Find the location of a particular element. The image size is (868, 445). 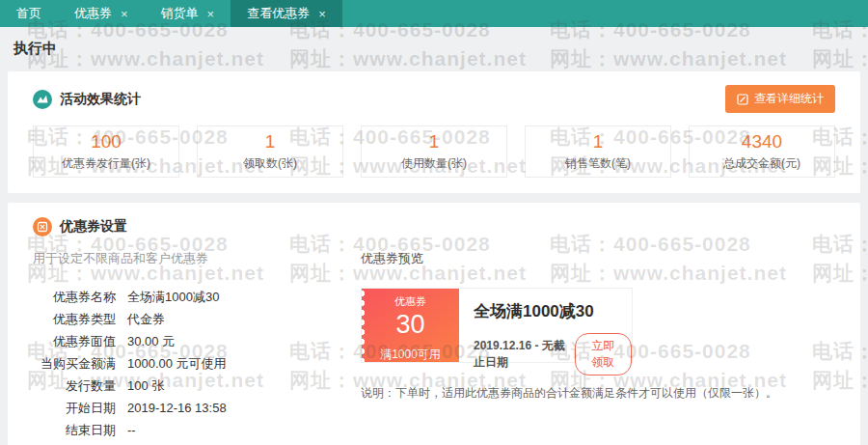

stat-label: 使用数量(张) is located at coordinates (434, 164).